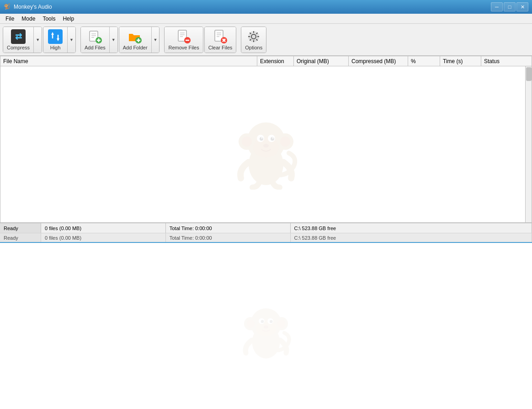 The height and width of the screenshot is (409, 532). Describe the element at coordinates (135, 48) in the screenshot. I see `add-folder-label: Add Folder` at that location.